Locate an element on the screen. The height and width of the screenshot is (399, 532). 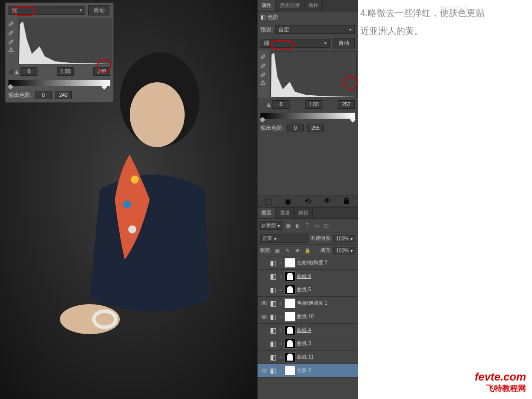
tab-paths: 路径 is located at coordinates (303, 213).